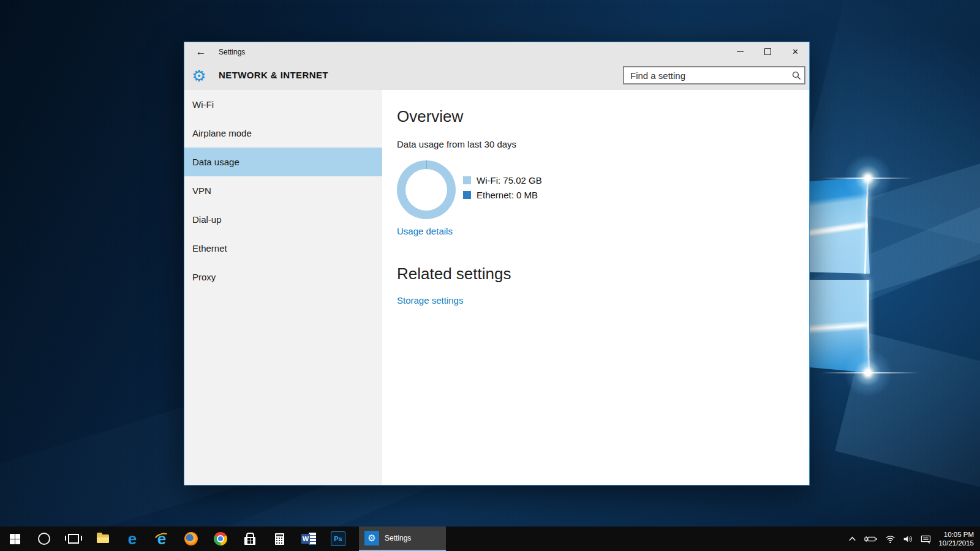 The height and width of the screenshot is (551, 980). I want to click on window-title: Settings, so click(232, 52).